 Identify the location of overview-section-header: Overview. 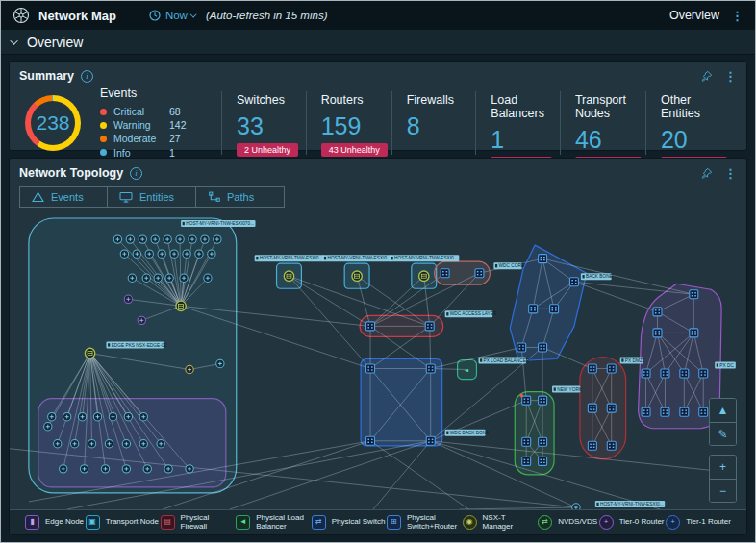
(378, 42).